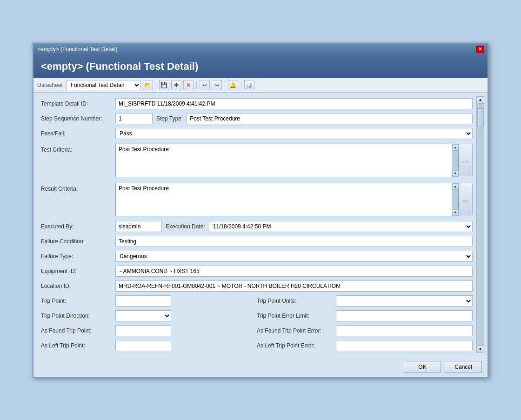  What do you see at coordinates (149, 316) in the screenshot?
I see `trip-direction-left: Trip Point Direction:` at bounding box center [149, 316].